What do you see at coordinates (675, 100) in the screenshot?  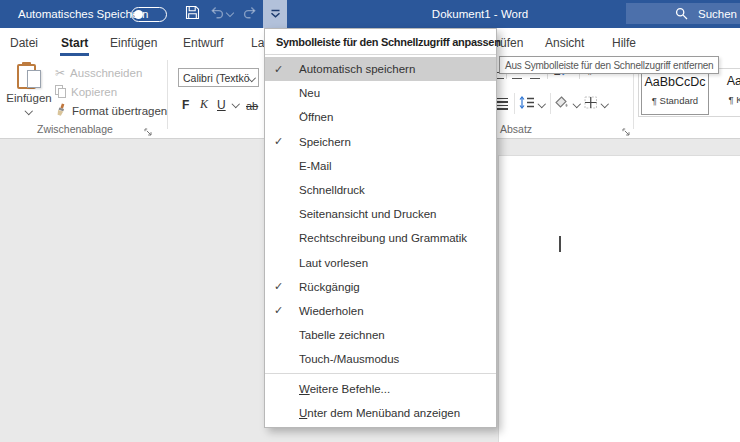 I see `style-name: ¶ Standard` at bounding box center [675, 100].